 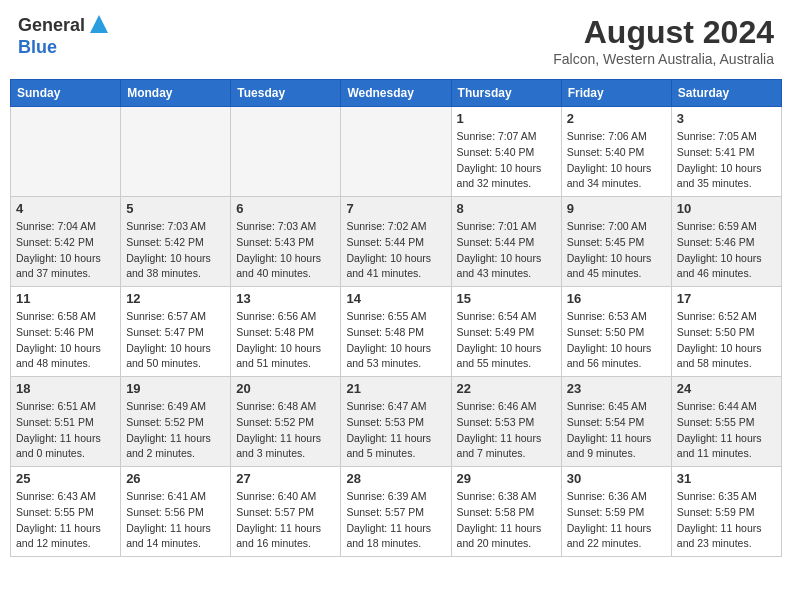 I want to click on calendar-cell: 23Sunrise: 6:45 AMSunset: 5:54 PMDayligh…, so click(x=616, y=422).